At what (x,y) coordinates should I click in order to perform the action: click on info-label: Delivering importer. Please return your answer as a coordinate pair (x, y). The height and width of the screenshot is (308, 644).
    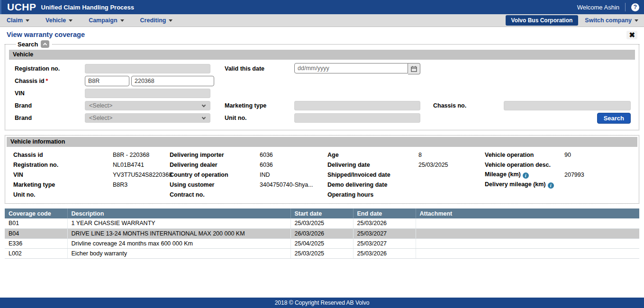
    Looking at the image, I should click on (215, 155).